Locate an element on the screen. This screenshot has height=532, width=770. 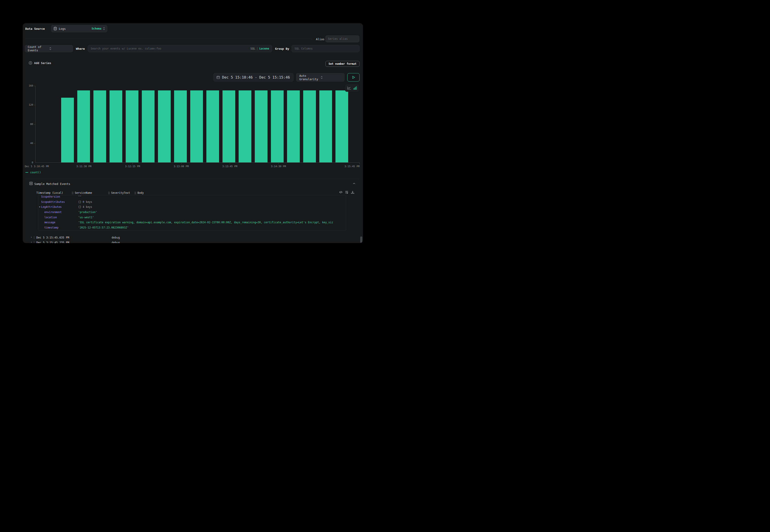
add-series-button: Add Series is located at coordinates (40, 63).